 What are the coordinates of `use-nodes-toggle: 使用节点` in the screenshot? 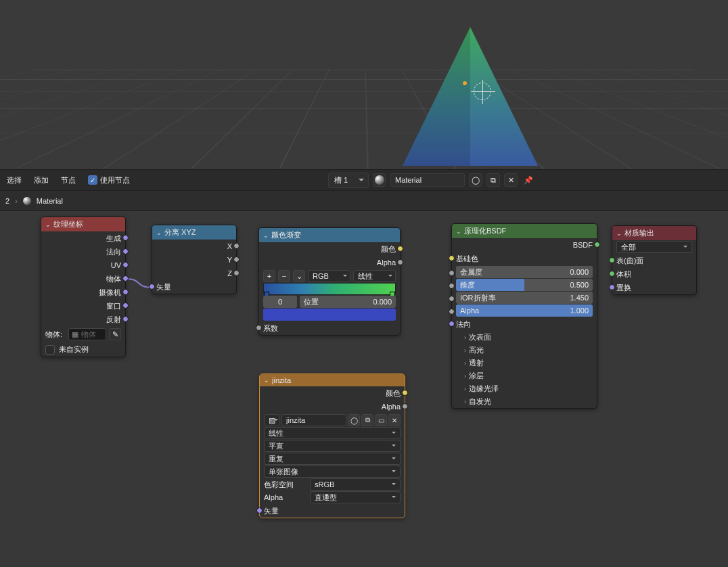 It's located at (109, 180).